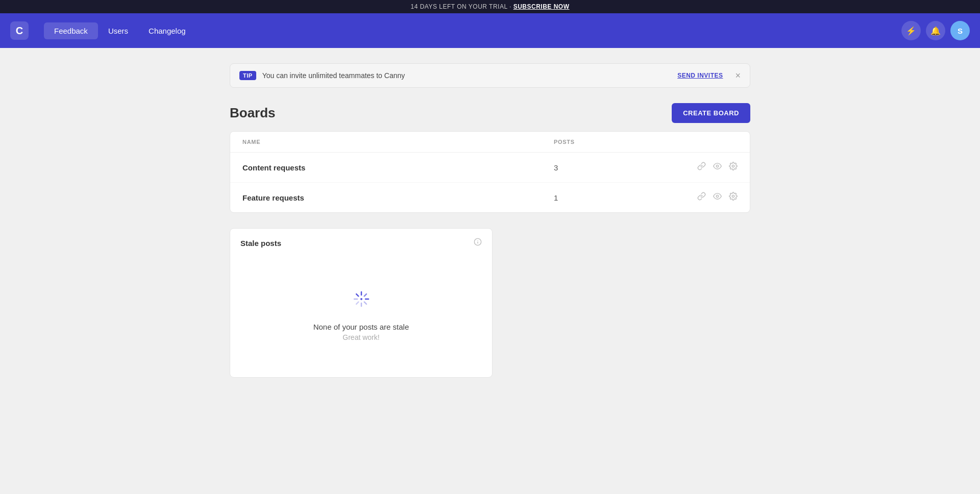 The width and height of the screenshot is (980, 494). I want to click on nav-link-users: Users, so click(118, 31).